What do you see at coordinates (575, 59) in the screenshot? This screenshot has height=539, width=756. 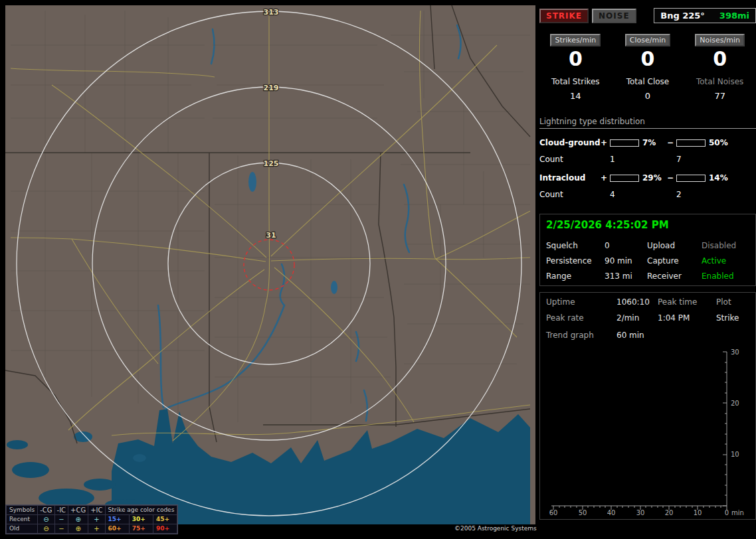 I see `strikes-per-min-value: 0` at bounding box center [575, 59].